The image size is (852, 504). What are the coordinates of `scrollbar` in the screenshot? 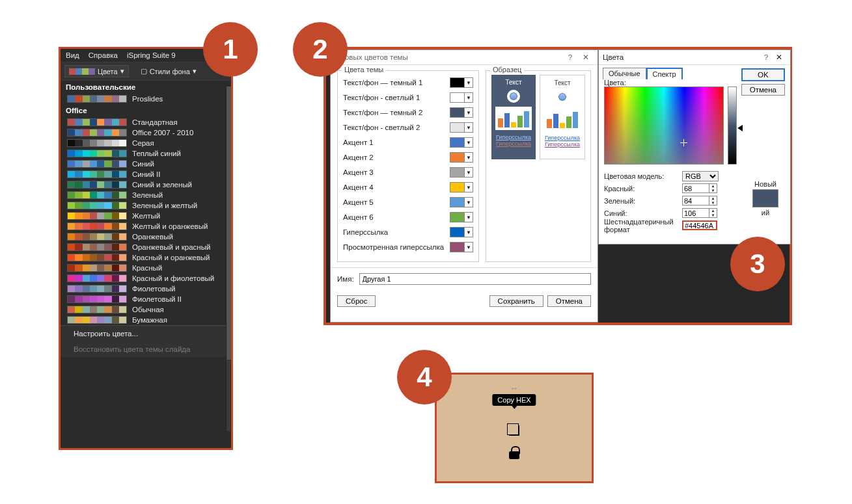 It's located at (228, 259).